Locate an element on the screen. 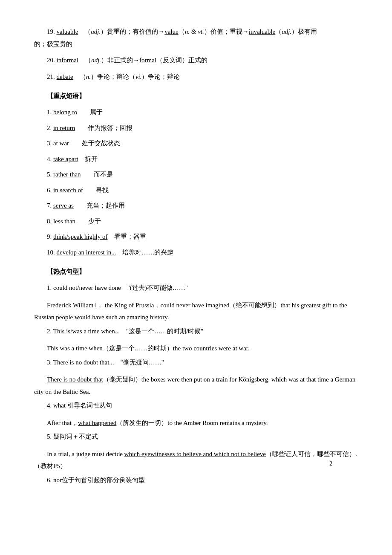  underline-which-eyewitnesses: which eyewitnesses to believe and which … is located at coordinates (195, 454).